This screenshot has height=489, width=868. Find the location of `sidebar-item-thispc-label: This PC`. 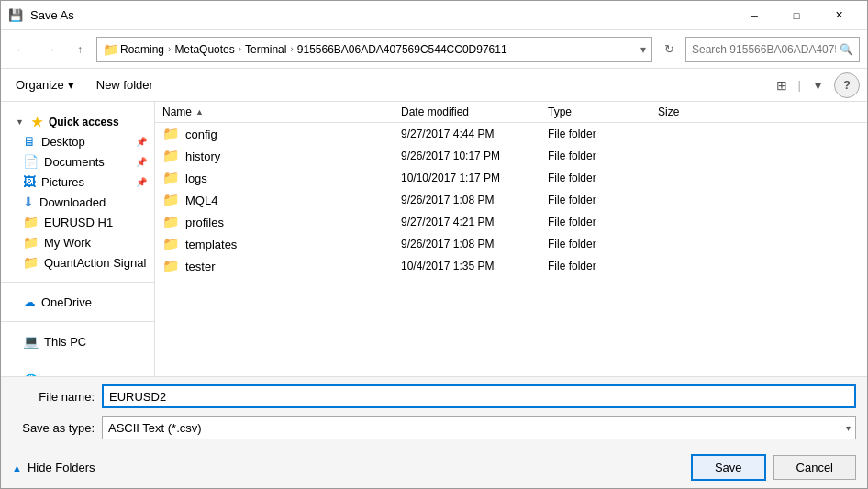

sidebar-item-thispc-label: This PC is located at coordinates (65, 341).